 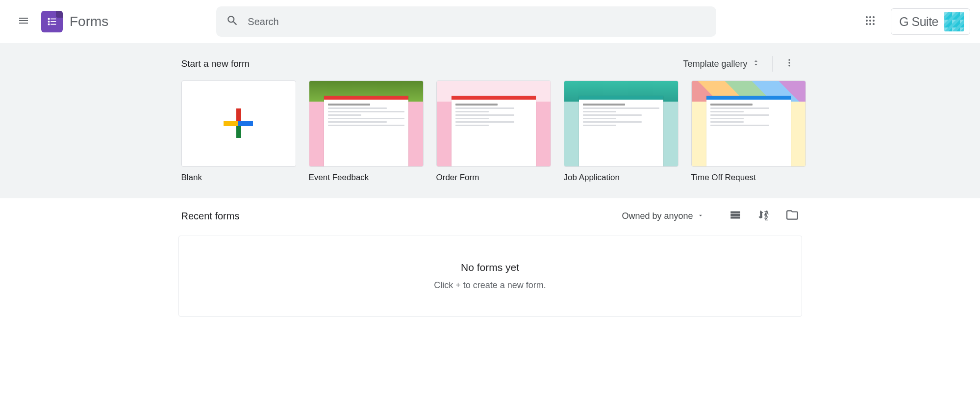 I want to click on templates-more-button, so click(x=789, y=64).